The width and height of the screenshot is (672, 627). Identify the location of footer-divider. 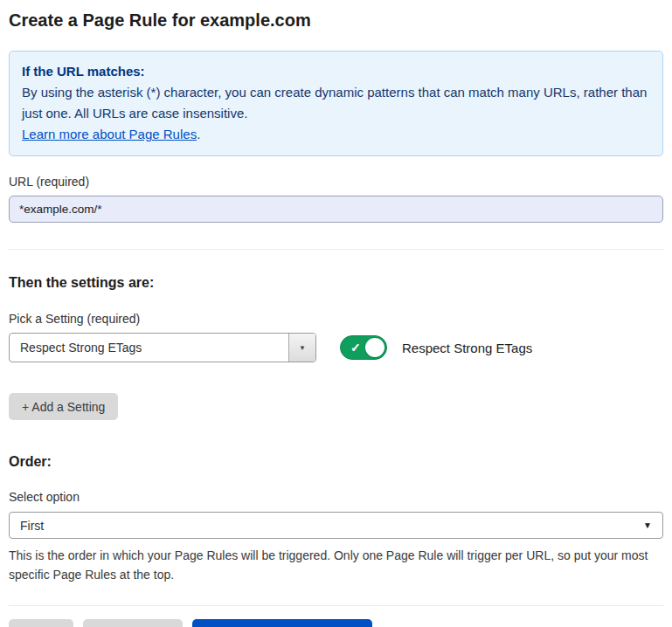
(336, 606).